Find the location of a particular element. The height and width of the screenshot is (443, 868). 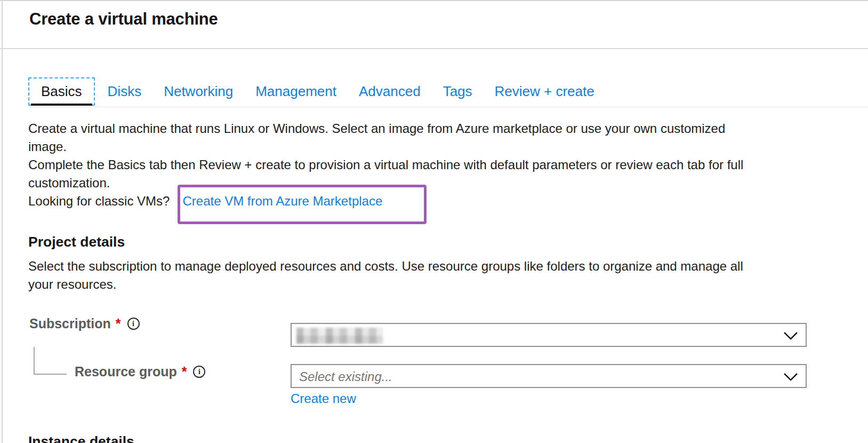

header-divider is located at coordinates (434, 49).